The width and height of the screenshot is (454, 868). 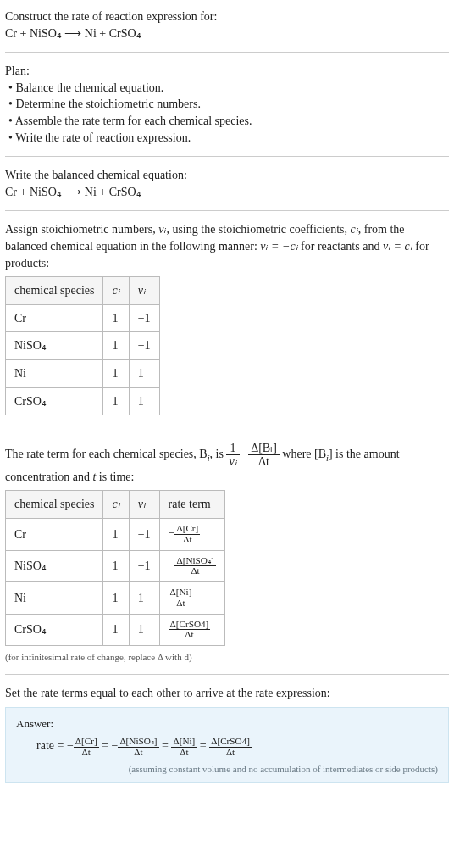 I want to click on plan-item: • Determine the stoichiometric numbers., so click(x=227, y=104).